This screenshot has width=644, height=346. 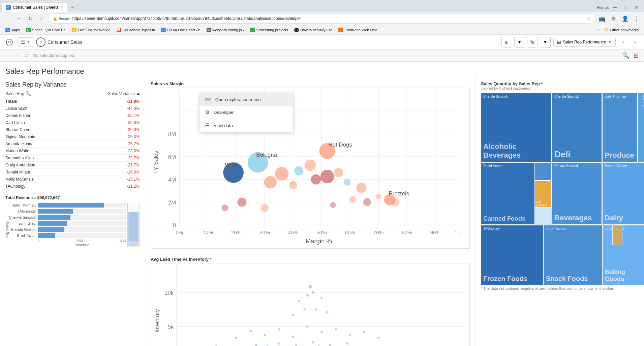 I want to click on treemap-cell-johgreg: John Greg, so click(x=641, y=127).